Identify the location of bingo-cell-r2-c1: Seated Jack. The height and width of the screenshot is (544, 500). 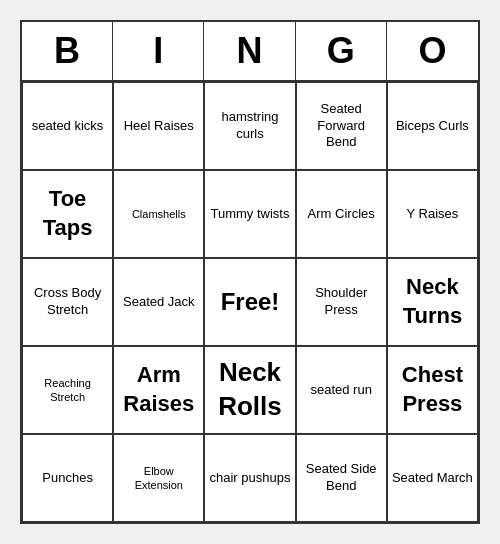
(158, 302).